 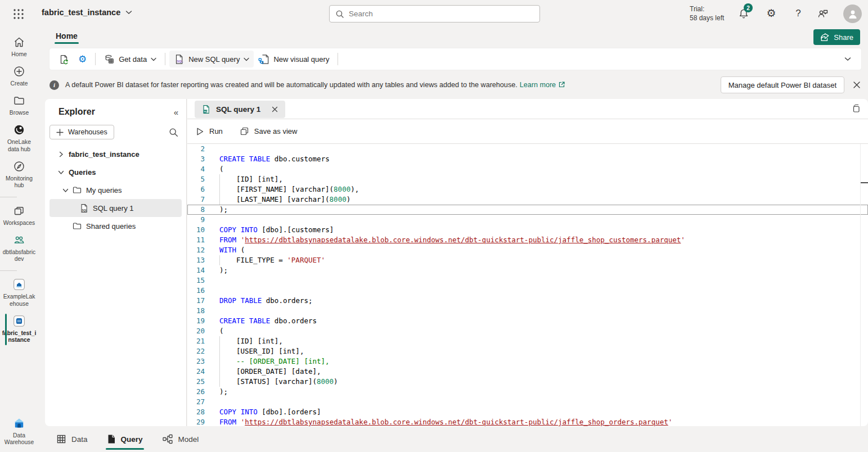 What do you see at coordinates (81, 12) in the screenshot?
I see `workspace-name: fabric_test_instance` at bounding box center [81, 12].